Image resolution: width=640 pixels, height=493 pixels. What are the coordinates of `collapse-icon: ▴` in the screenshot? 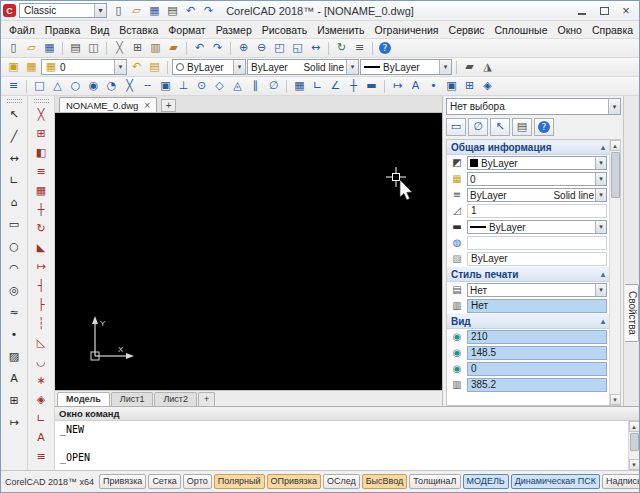 It's located at (603, 148).